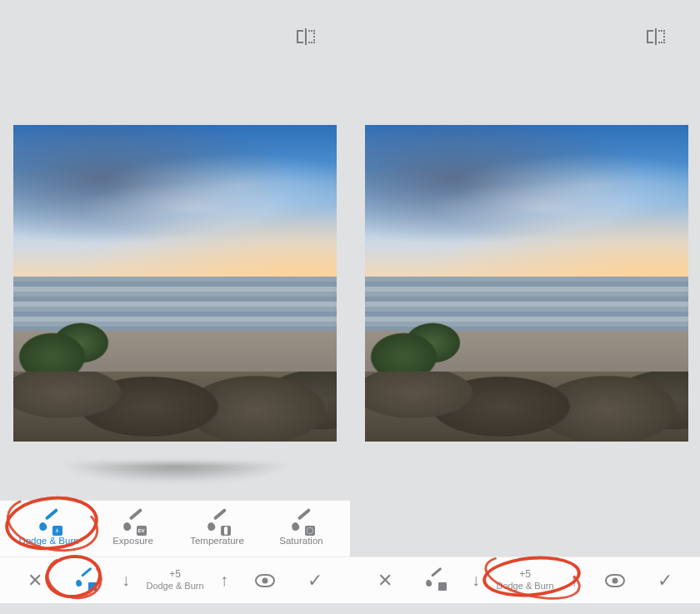  What do you see at coordinates (48, 541) in the screenshot?
I see `tool-label: Dodge & Burn` at bounding box center [48, 541].